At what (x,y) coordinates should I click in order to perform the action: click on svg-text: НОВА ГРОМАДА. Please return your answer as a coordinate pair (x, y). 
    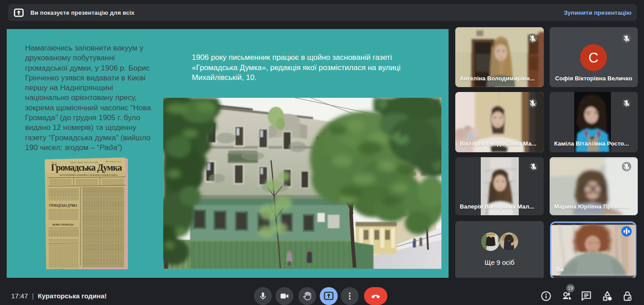
    Looking at the image, I should click on (63, 224).